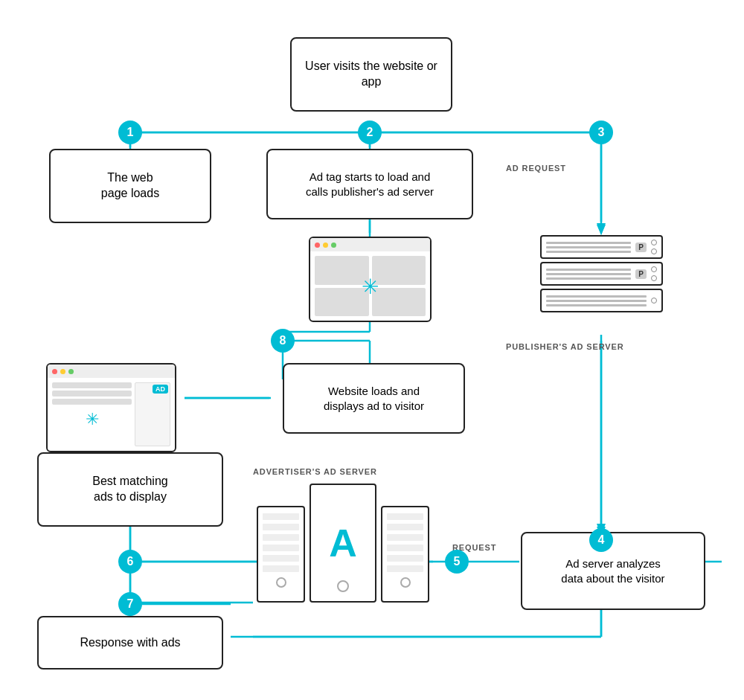  Describe the element at coordinates (601, 132) in the screenshot. I see `step-3-number: 3` at that location.